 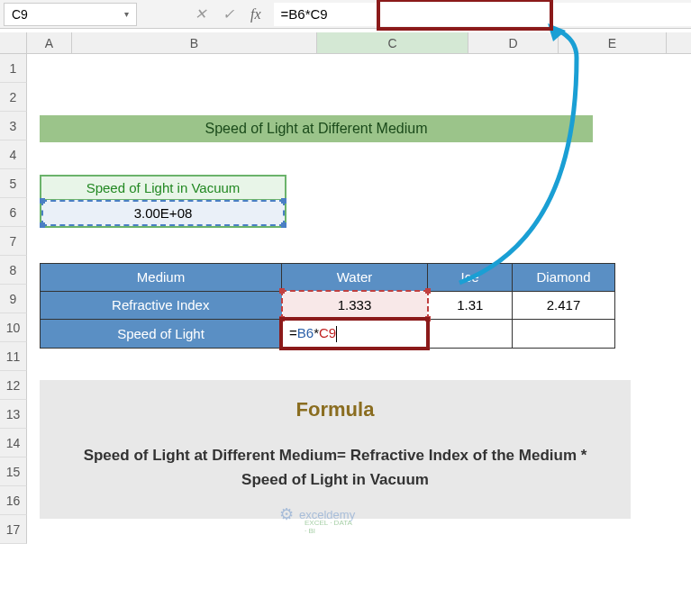 What do you see at coordinates (564, 304) in the screenshot?
I see `cell-e9: 2.417` at bounding box center [564, 304].